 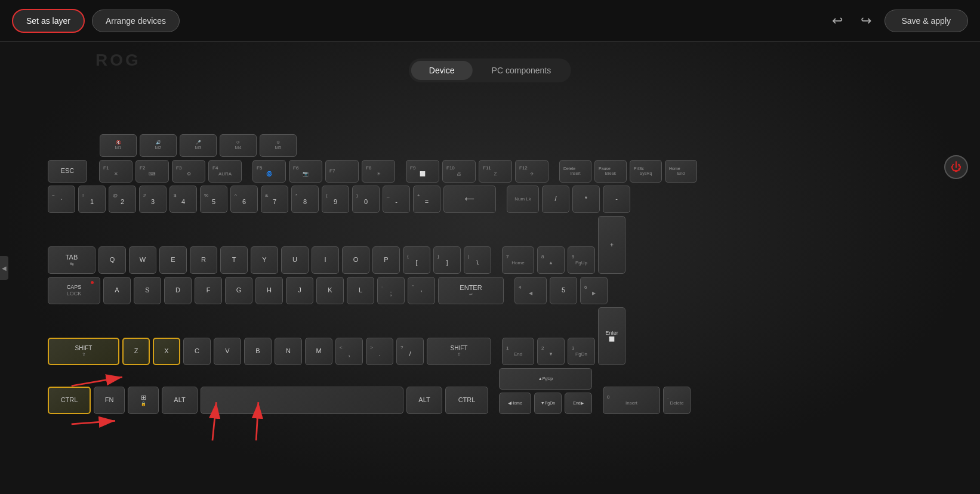 I want to click on key-f10: F10🖨, so click(x=459, y=171).